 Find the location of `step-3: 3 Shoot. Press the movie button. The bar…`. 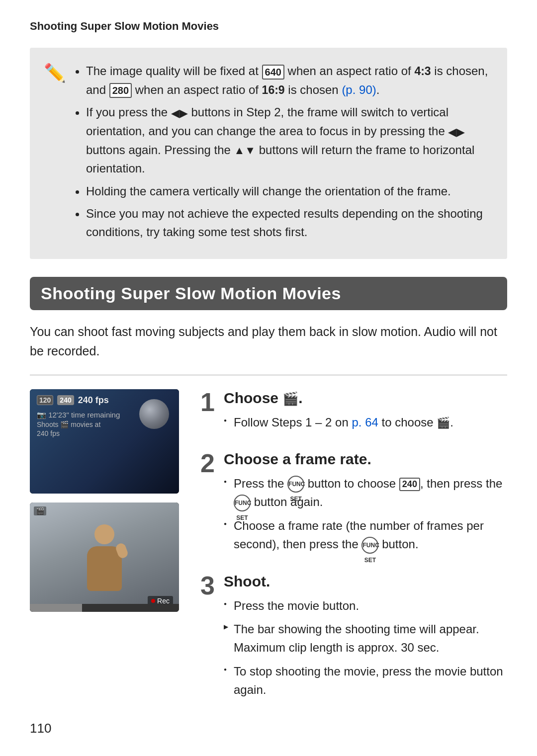

step-3: 3 Shoot. Press the movie button. The bar… is located at coordinates (351, 638).